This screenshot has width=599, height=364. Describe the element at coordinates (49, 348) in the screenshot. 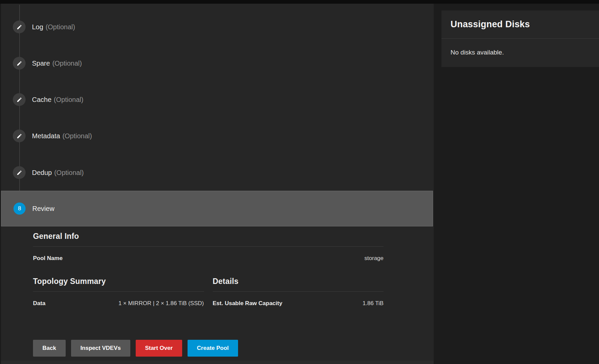

I see `back-button: Back` at that location.